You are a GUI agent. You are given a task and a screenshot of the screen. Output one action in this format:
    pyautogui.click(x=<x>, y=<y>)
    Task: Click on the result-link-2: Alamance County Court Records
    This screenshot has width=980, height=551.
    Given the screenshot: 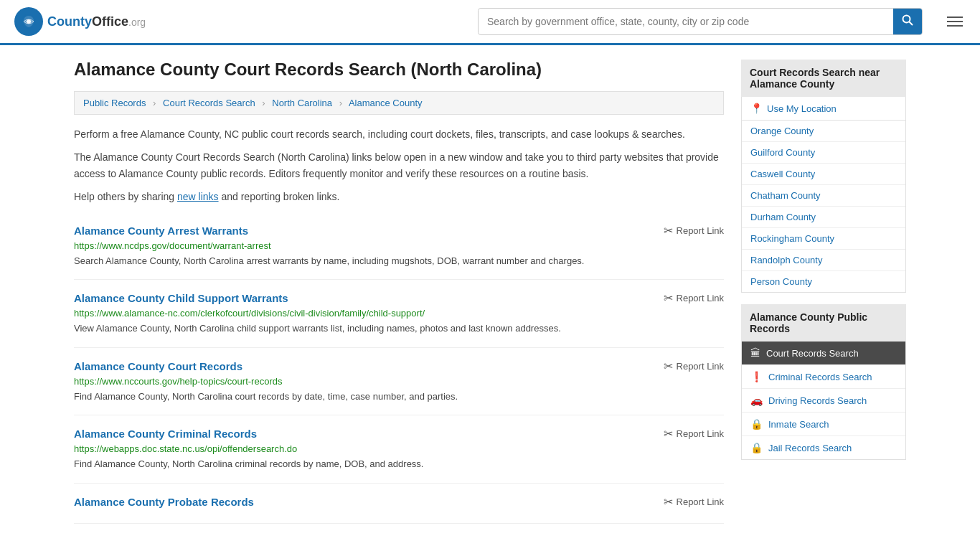 What is the action you would take?
    pyautogui.click(x=158, y=366)
    